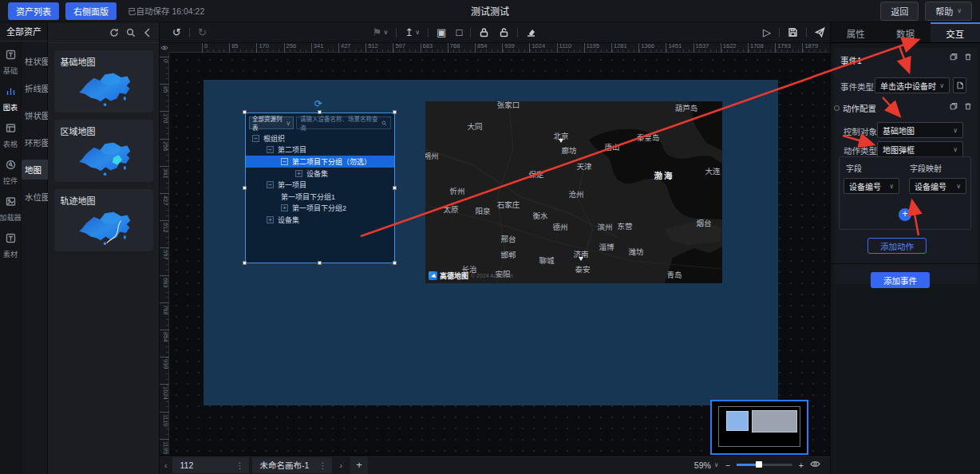 This screenshot has width=980, height=474. Describe the element at coordinates (584, 166) in the screenshot. I see `map-city-label: 天津` at that location.